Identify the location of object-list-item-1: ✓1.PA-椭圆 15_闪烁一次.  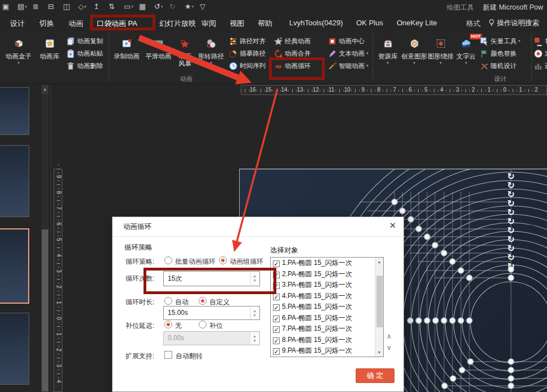
(327, 263).